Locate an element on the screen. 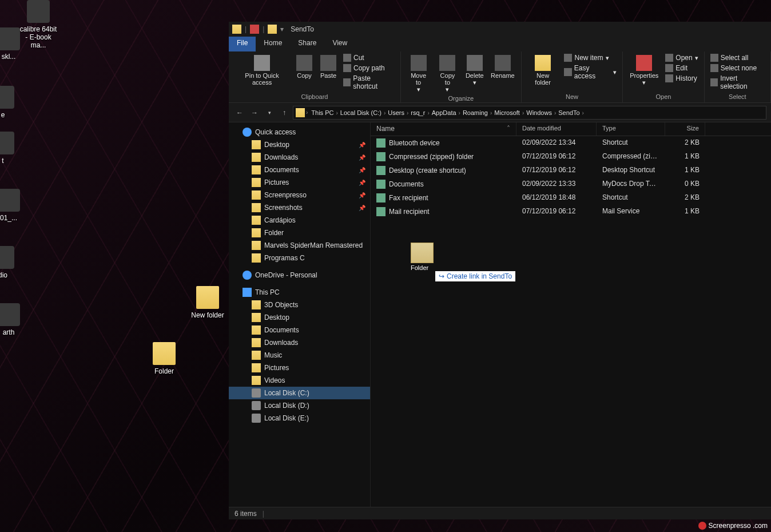 This screenshot has height=532, width=771. column-size: Size is located at coordinates (685, 129).